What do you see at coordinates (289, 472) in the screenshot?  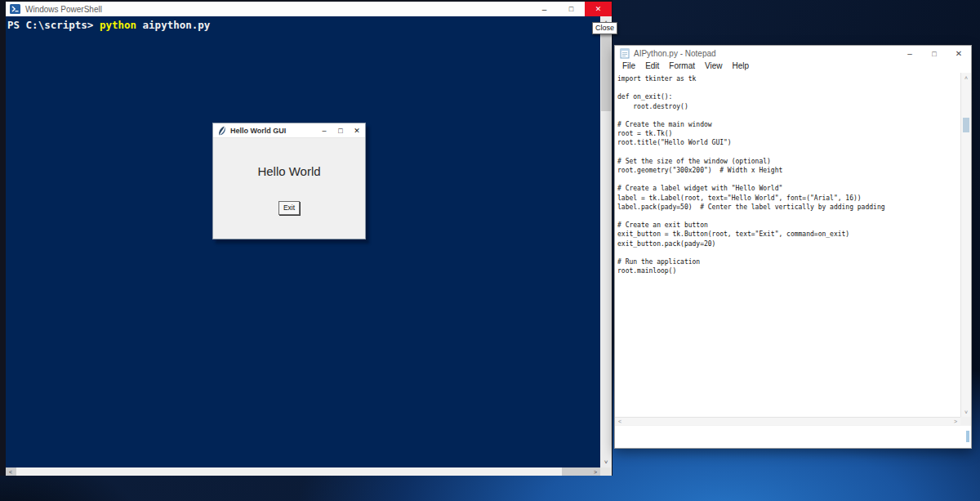 I see `powershell-horizontal-scrollbar-thumb` at bounding box center [289, 472].